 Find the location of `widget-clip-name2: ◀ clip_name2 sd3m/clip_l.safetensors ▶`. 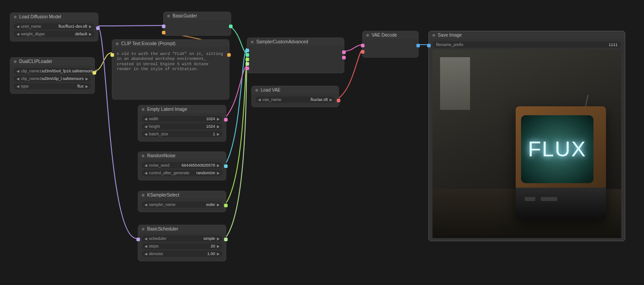

widget-clip-name2: ◀ clip_name2 sd3m/clip_l.safetensors ▶ is located at coordinates (52, 79).